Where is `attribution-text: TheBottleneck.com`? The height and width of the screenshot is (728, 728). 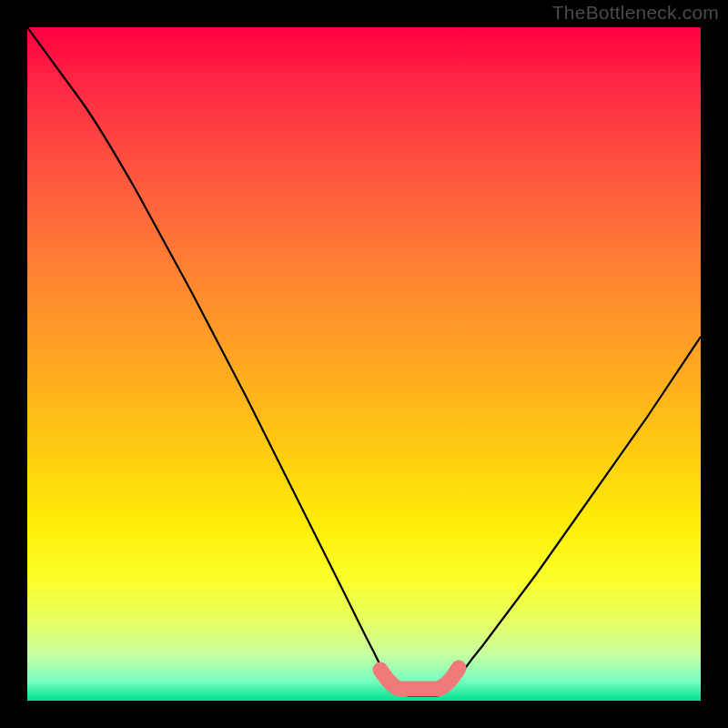 attribution-text: TheBottleneck.com is located at coordinates (635, 13).